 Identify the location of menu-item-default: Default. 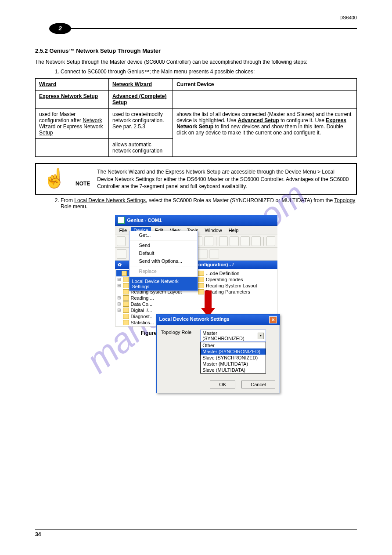
(163, 253).